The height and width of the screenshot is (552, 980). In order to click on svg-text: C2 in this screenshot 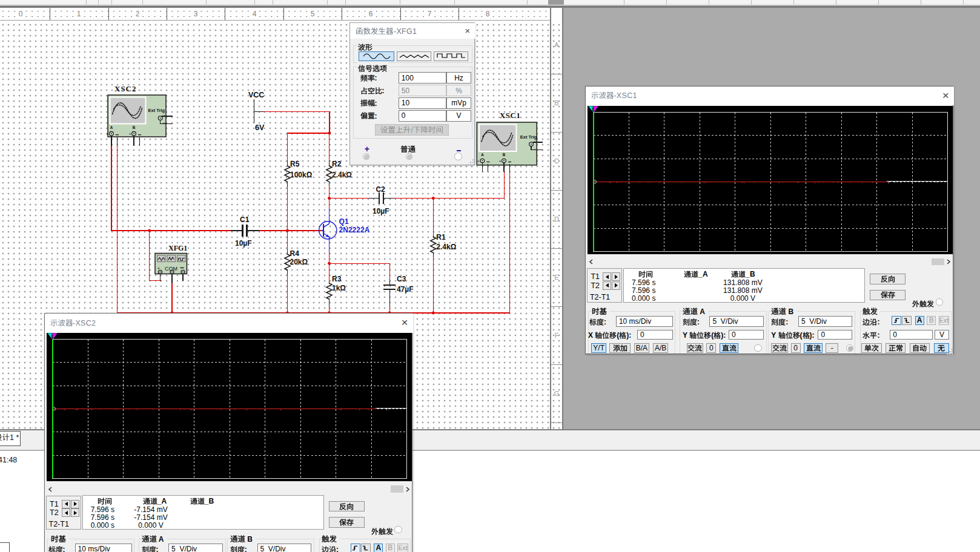, I will do `click(380, 189)`.